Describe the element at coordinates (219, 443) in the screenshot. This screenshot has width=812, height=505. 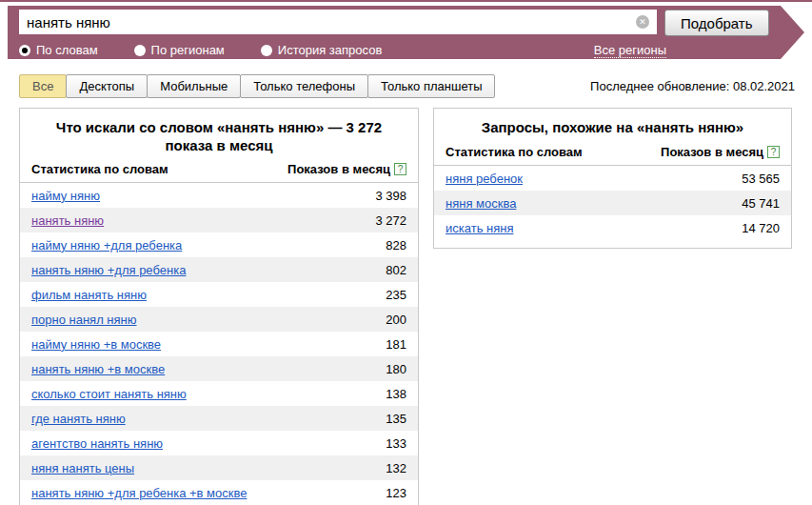
I see `table-row: агентство нанять няню 133` at that location.